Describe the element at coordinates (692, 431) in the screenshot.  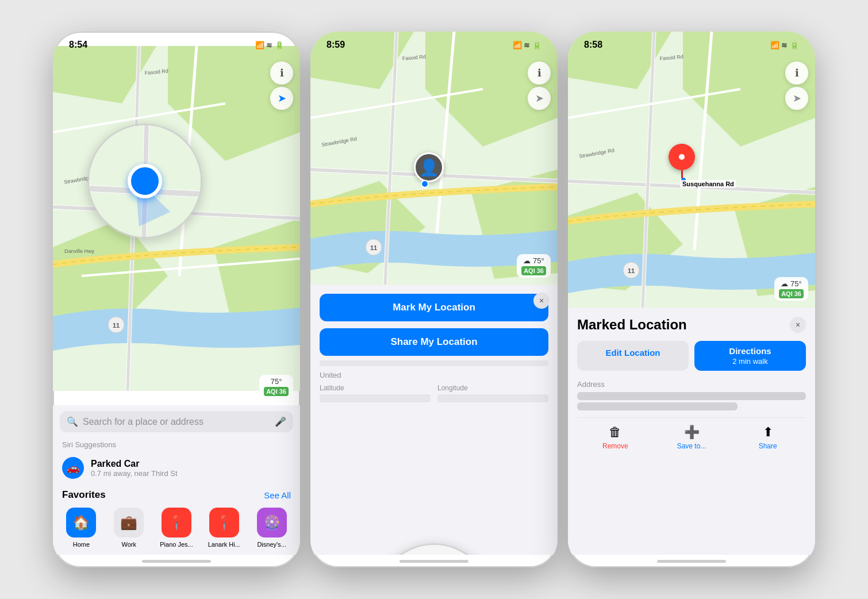
I see `marked-location-panel: Marked Location × Edit Location Directio…` at that location.